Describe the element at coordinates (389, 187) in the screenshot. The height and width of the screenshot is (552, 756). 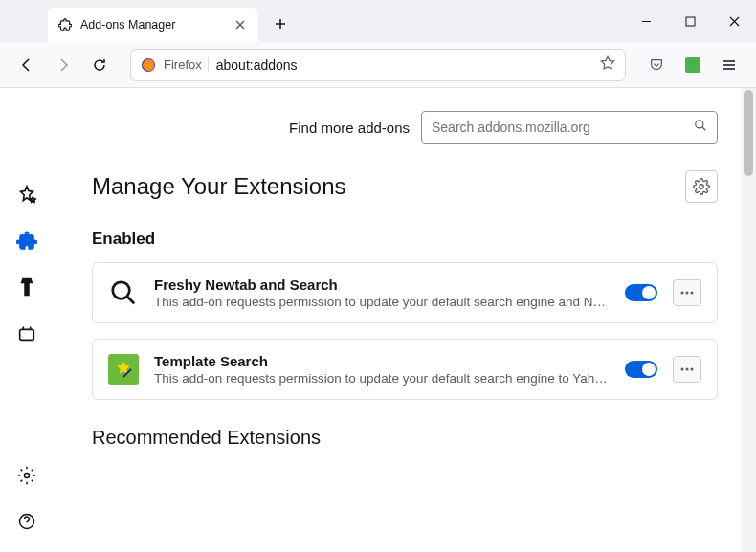
I see `page-title: Manage Your Extensions` at that location.